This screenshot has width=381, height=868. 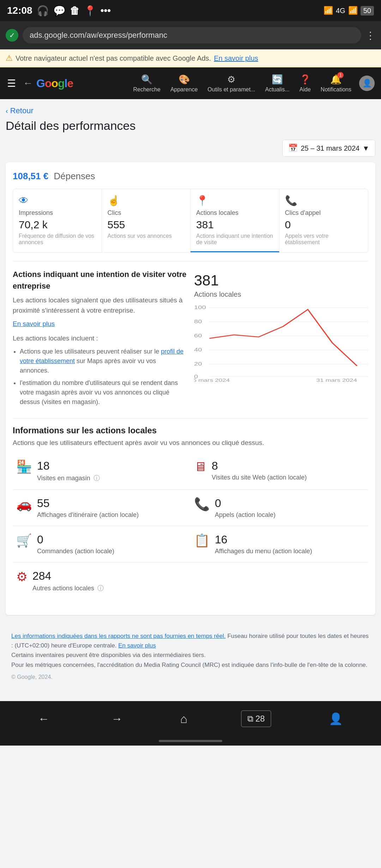 I want to click on nav-appearance-button: 🎨 Apparence, so click(x=184, y=83).